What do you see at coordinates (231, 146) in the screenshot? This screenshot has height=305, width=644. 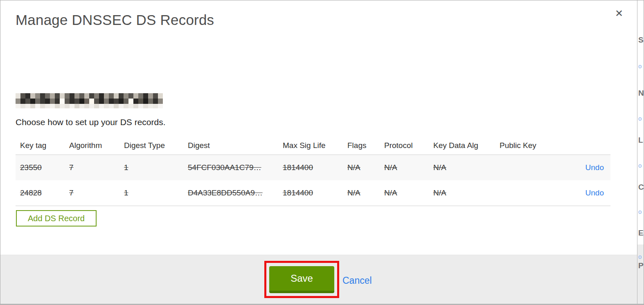 I see `column-header-digest: Digest` at bounding box center [231, 146].